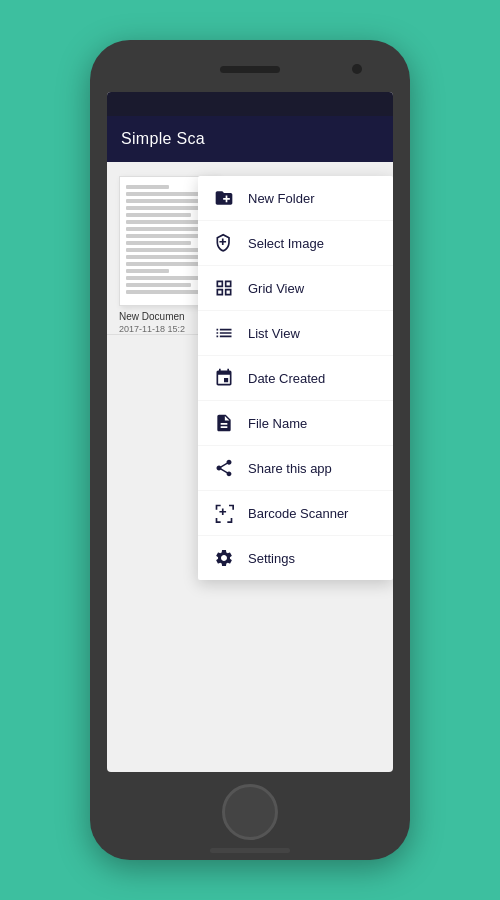 This screenshot has height=900, width=500. What do you see at coordinates (250, 70) in the screenshot?
I see `phone-speaker` at bounding box center [250, 70].